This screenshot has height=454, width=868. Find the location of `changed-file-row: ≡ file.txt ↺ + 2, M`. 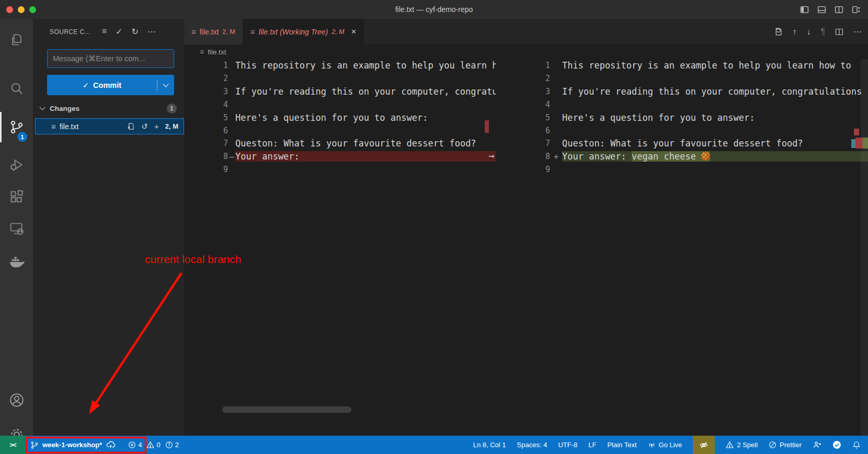

changed-file-row: ≡ file.txt ↺ + 2, M is located at coordinates (110, 127).